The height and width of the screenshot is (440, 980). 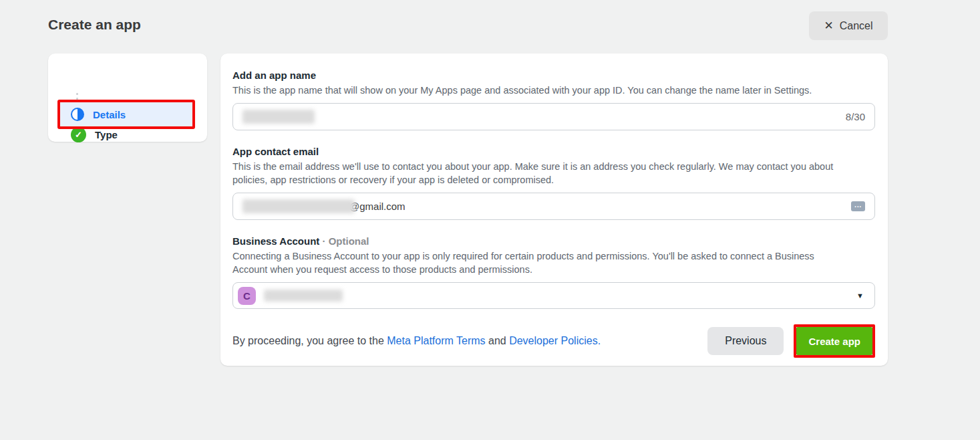 What do you see at coordinates (554, 269) in the screenshot?
I see `business-account-description-line2: Account when you request access to those…` at bounding box center [554, 269].